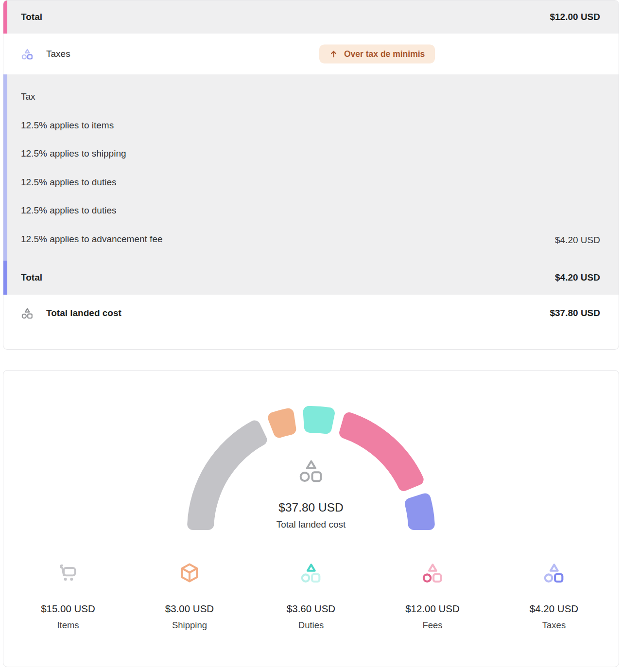 This screenshot has width=622, height=672. I want to click on stat-fees-label: Fees, so click(432, 625).